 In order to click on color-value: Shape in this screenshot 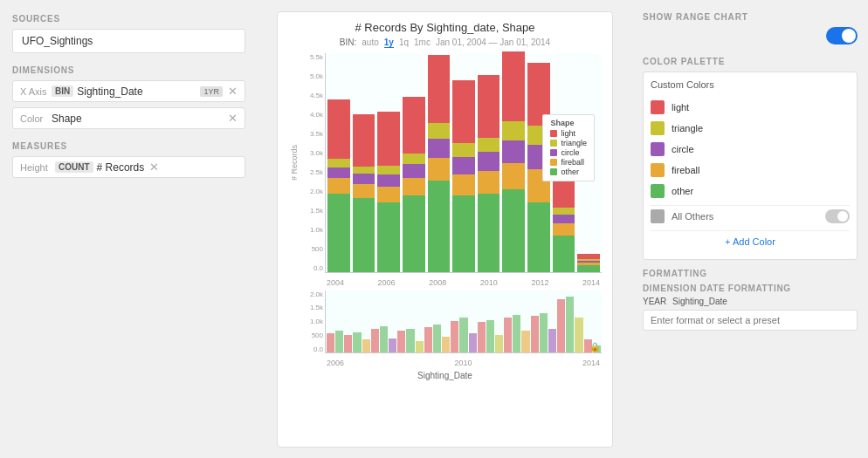, I will do `click(137, 119)`.